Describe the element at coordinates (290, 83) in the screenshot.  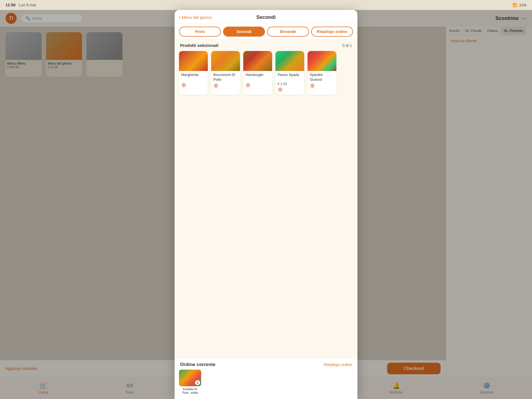
I see `pesce-spada-body: Pesce Spada € 2.00 ⊕` at that location.